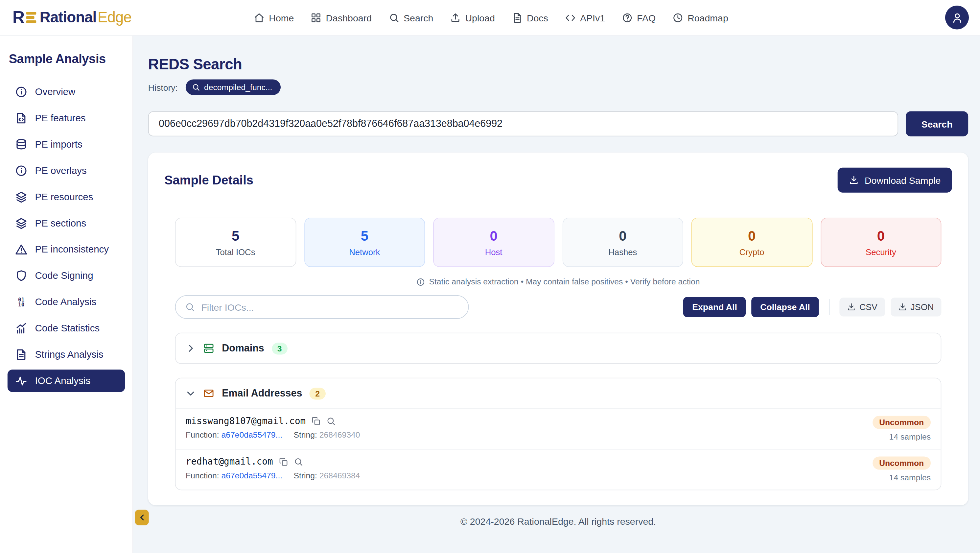  Describe the element at coordinates (66, 118) in the screenshot. I see `sidebar-item-pe-features: PE features` at that location.